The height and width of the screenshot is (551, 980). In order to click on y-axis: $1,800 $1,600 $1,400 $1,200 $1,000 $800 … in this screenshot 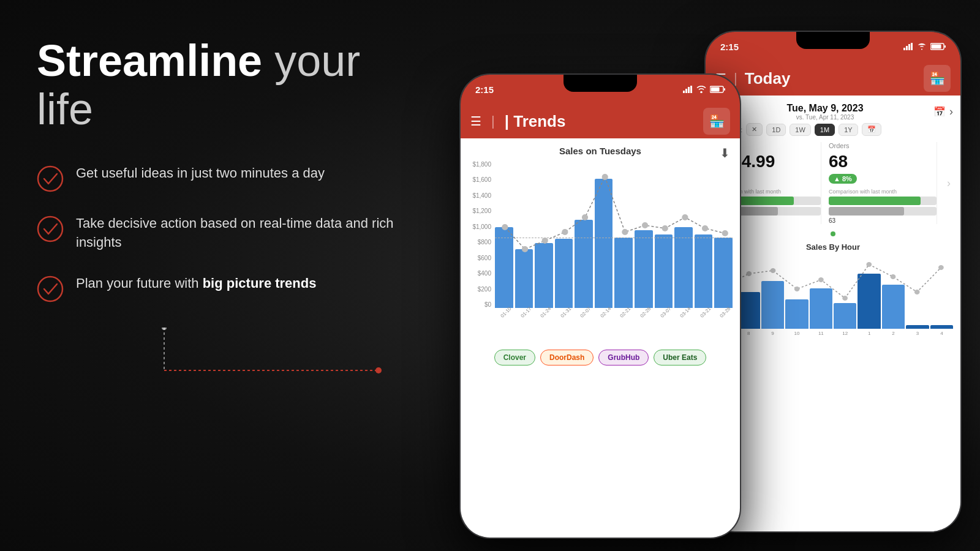, I will do `click(481, 234)`.